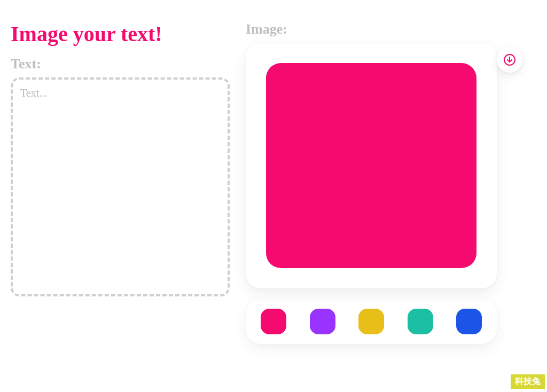 The image size is (547, 392). What do you see at coordinates (120, 34) in the screenshot?
I see `page-title: Image your text!` at bounding box center [120, 34].